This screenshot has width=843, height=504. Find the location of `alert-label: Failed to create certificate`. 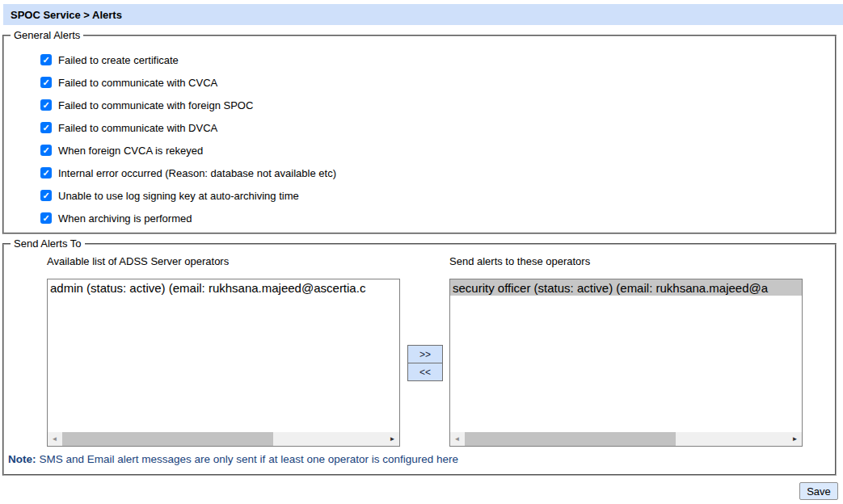

alert-label: Failed to create certificate is located at coordinates (118, 60).